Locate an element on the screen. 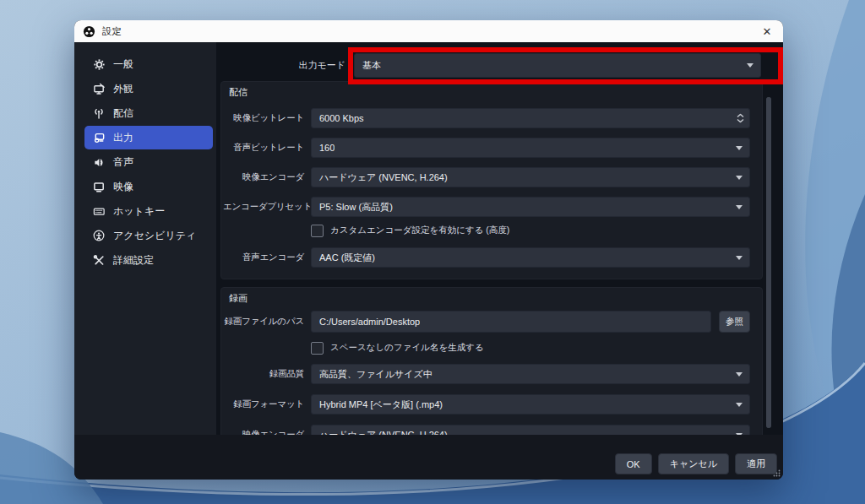  broadcast-icon is located at coordinates (100, 113).